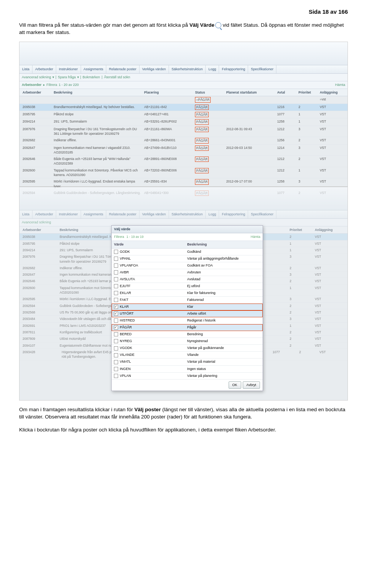 The image size is (367, 588). Describe the element at coordinates (187, 334) in the screenshot. I see `value-row: BEREDBeredning` at that location.